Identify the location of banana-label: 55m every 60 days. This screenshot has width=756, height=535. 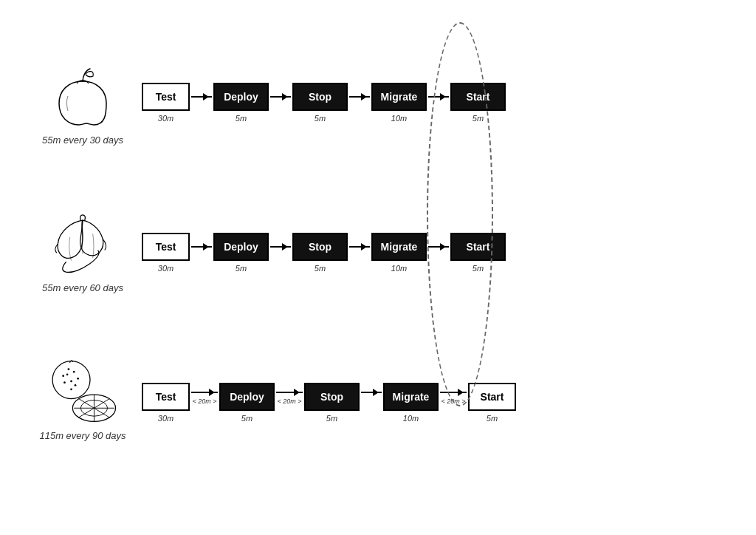
(83, 288).